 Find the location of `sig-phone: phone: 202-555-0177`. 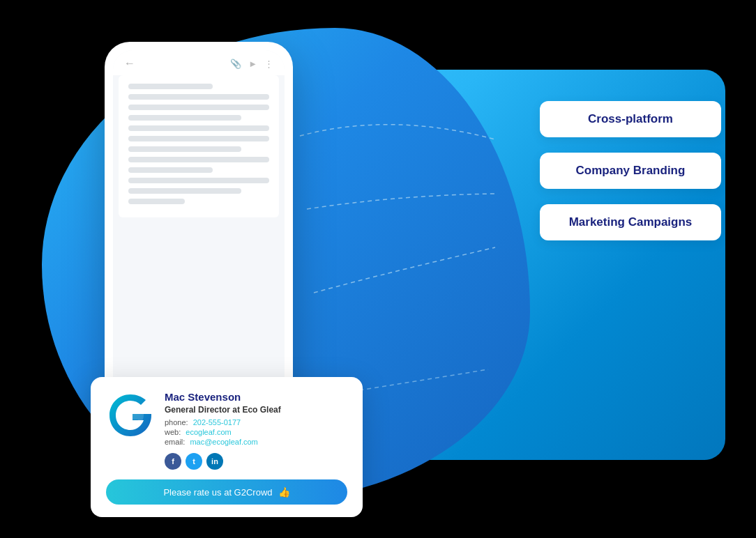

sig-phone: phone: 202-555-0177 is located at coordinates (223, 422).